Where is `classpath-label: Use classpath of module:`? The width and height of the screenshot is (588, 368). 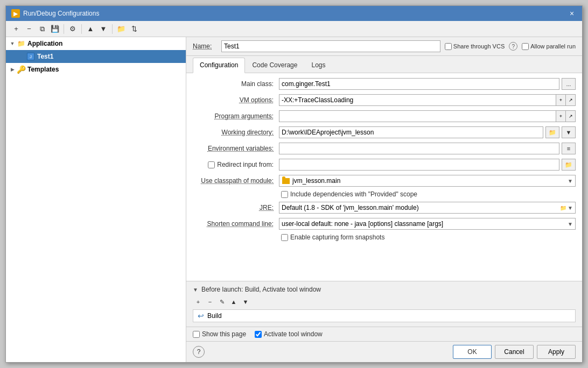
classpath-label: Use classpath of module: is located at coordinates (236, 181).